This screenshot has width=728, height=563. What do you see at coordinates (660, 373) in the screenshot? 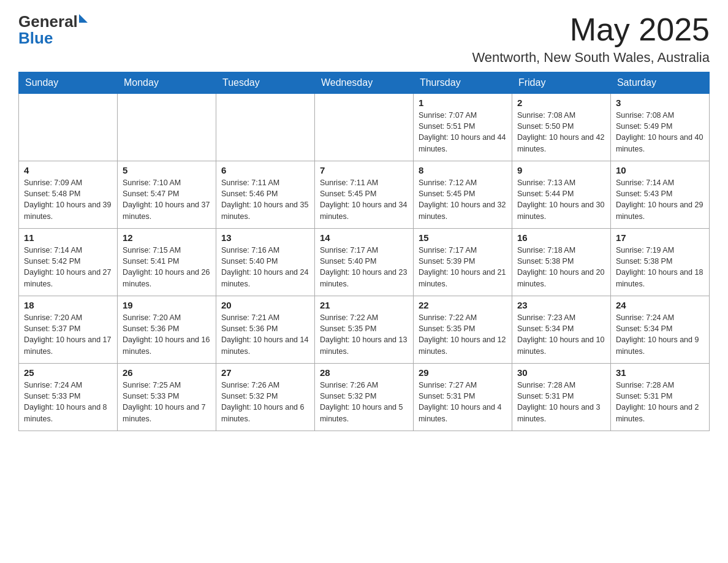
I see `day-number: 31` at bounding box center [660, 373].